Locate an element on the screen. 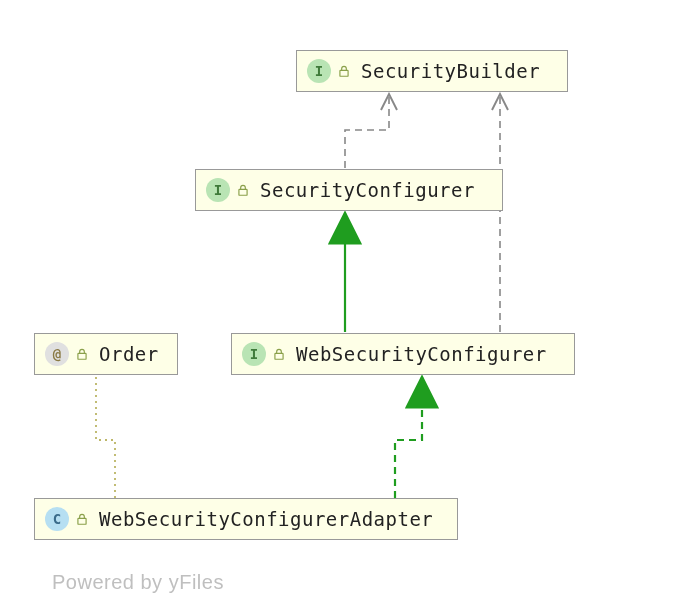 The width and height of the screenshot is (678, 612). badge-letter: C is located at coordinates (57, 519).